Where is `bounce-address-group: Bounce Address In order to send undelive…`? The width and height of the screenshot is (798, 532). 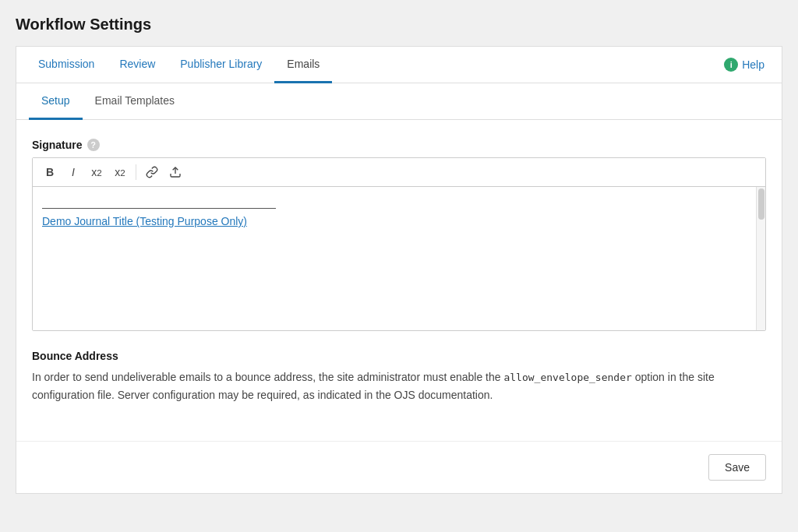
bounce-address-group: Bounce Address In order to send undelive… is located at coordinates (399, 377).